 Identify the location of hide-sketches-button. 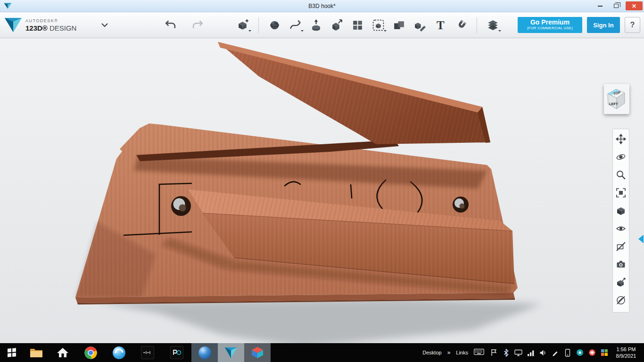
(621, 247).